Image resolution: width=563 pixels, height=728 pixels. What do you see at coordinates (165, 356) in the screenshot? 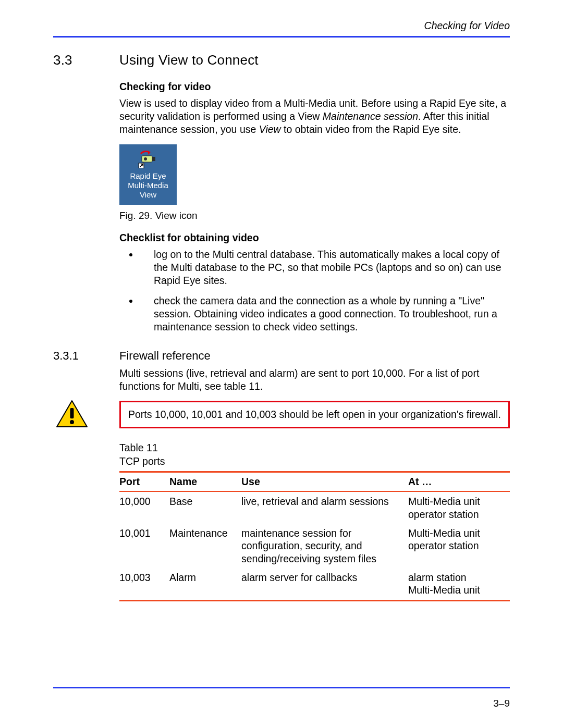
I see `subsection-title: Firewall reference` at bounding box center [165, 356].